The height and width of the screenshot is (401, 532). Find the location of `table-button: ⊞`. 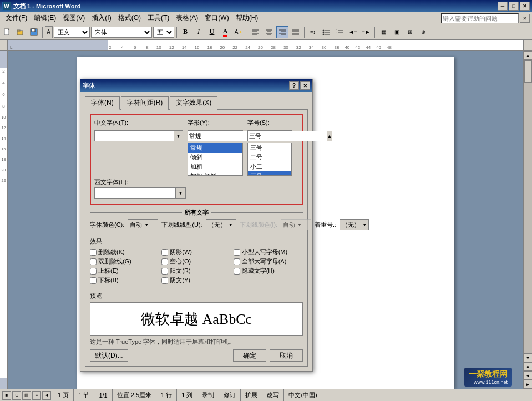

table-button: ⊞ is located at coordinates (410, 32).